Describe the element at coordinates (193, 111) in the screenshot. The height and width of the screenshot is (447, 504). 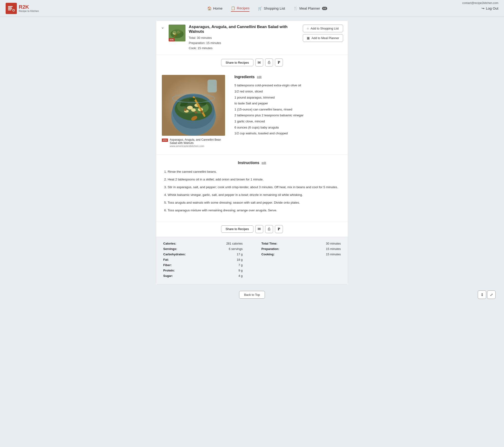
I see `recipe-image-col: ATK Asparagus, Arugula, and Cannellini B…` at that location.